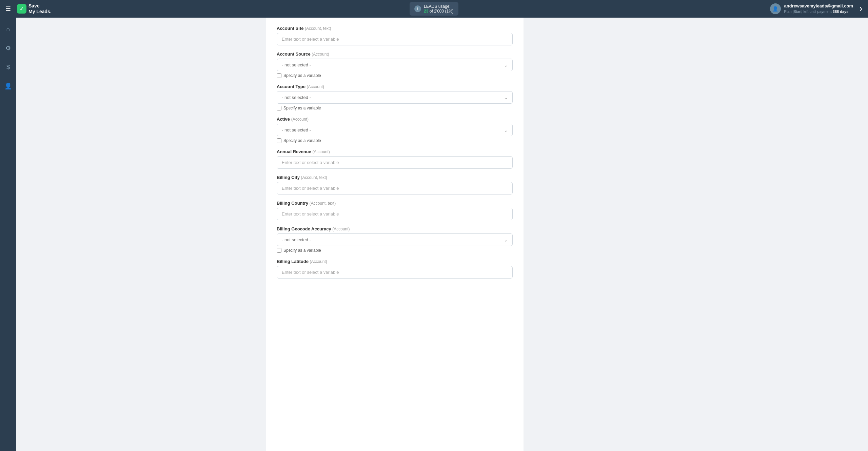  What do you see at coordinates (395, 130) in the screenshot?
I see `active-select: - not selected -` at bounding box center [395, 130].